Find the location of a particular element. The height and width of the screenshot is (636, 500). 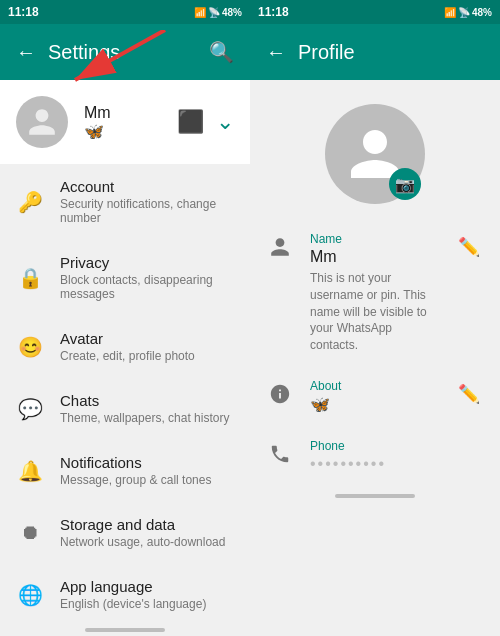

name-value: Mm is located at coordinates (374, 257).